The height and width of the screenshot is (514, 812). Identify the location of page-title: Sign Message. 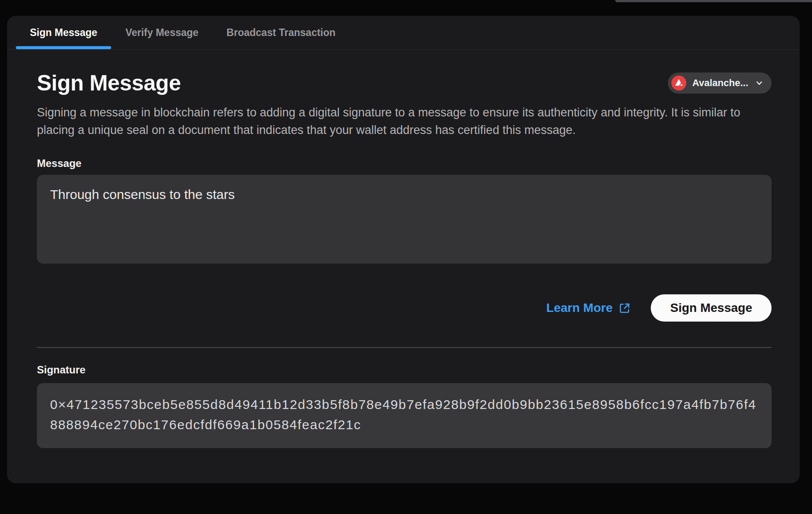
(109, 83).